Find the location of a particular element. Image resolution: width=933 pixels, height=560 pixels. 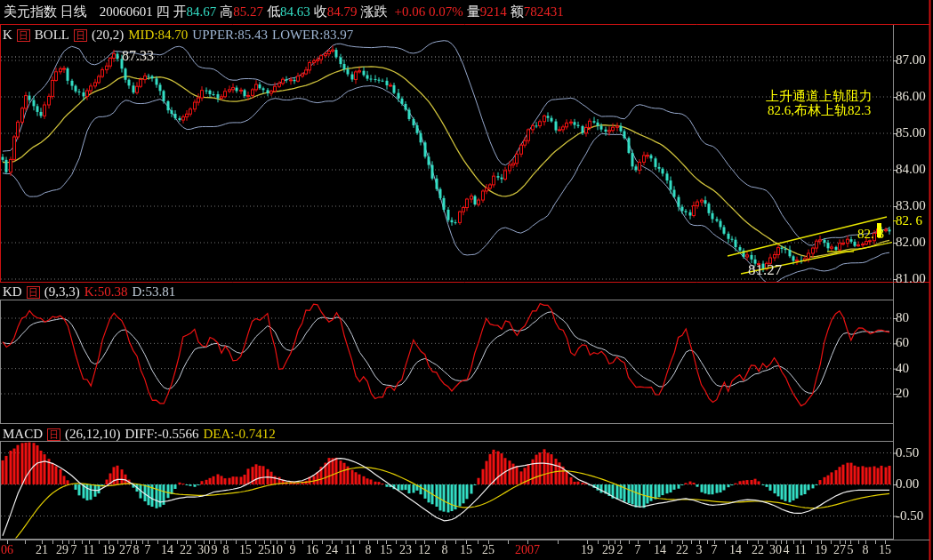

date-tick-label: 2 is located at coordinates (621, 550).